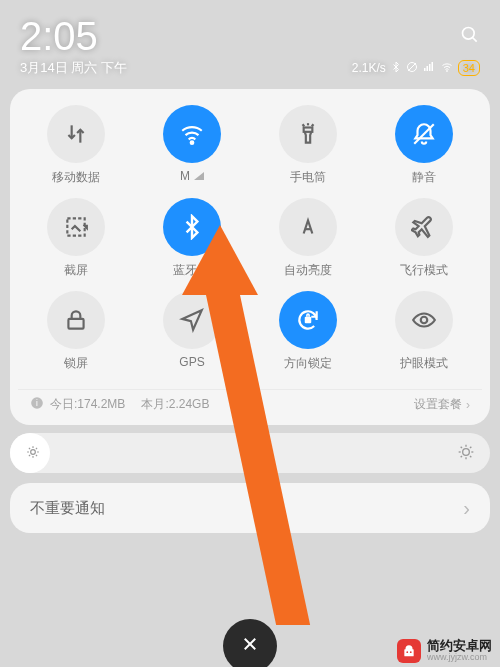 The height and width of the screenshot is (667, 500). I want to click on cell-signal-icon, so click(429, 68).